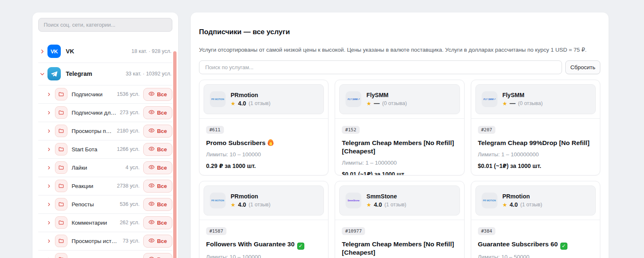 The image size is (644, 258). Describe the element at coordinates (216, 231) in the screenshot. I see `service-id-badge: #1587` at that location.